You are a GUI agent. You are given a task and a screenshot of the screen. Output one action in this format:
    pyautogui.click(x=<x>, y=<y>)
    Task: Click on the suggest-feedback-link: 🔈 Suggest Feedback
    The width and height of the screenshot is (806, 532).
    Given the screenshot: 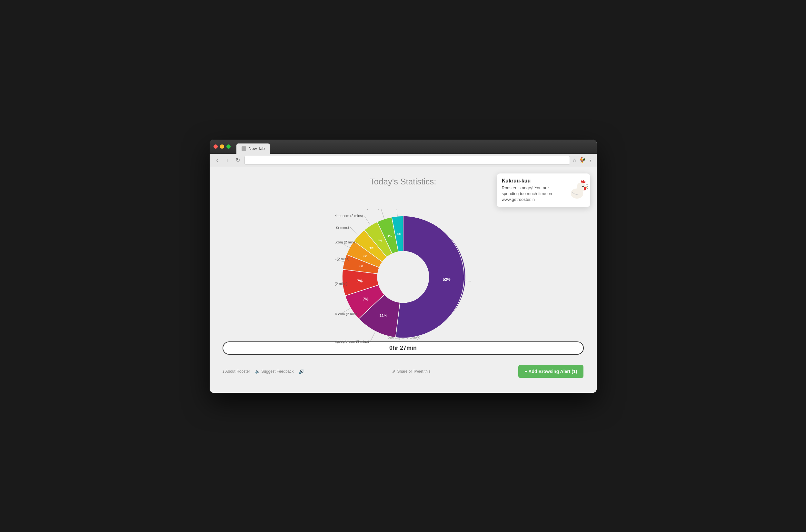 What is the action you would take?
    pyautogui.click(x=274, y=371)
    